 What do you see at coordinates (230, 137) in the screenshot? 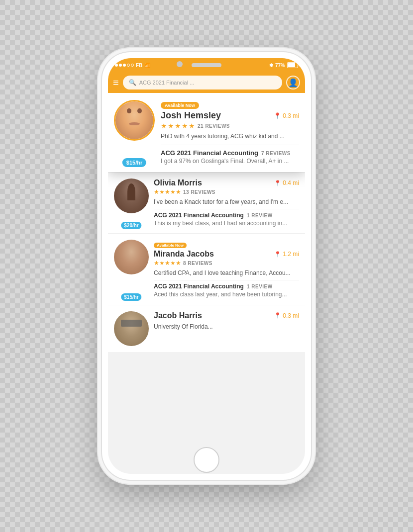
I see `josh-bio: PhD with 4 years tutoring, ACG whiz kid …` at bounding box center [230, 137].